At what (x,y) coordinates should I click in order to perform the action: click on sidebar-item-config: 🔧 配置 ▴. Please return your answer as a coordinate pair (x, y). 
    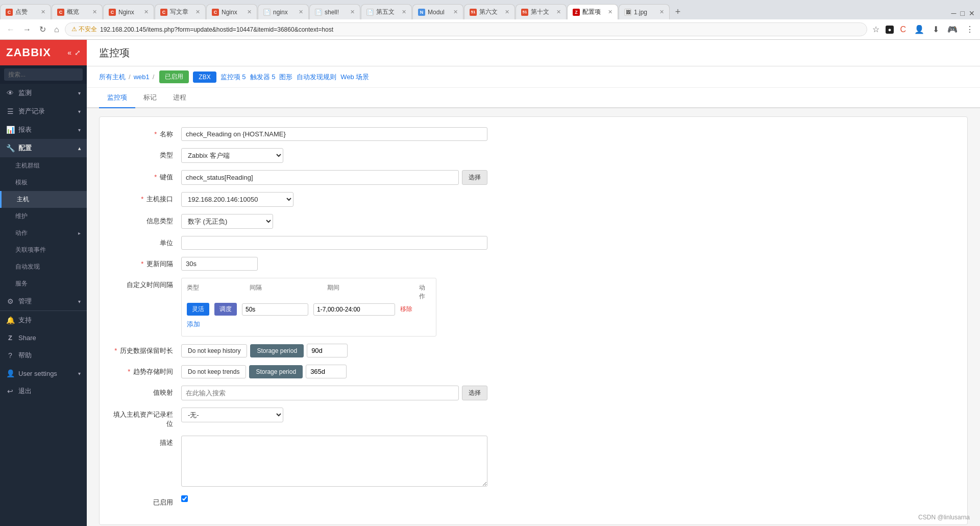
    Looking at the image, I should click on (43, 148).